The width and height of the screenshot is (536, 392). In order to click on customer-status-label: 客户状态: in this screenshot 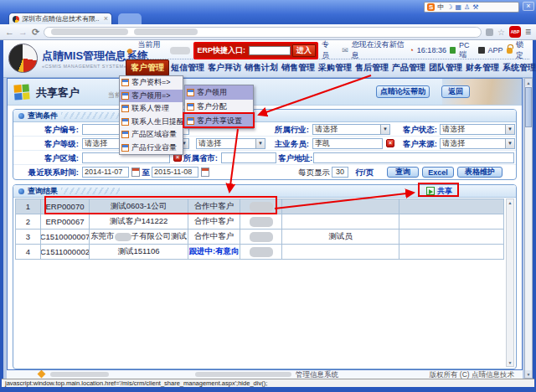, I will do `click(414, 131)`.